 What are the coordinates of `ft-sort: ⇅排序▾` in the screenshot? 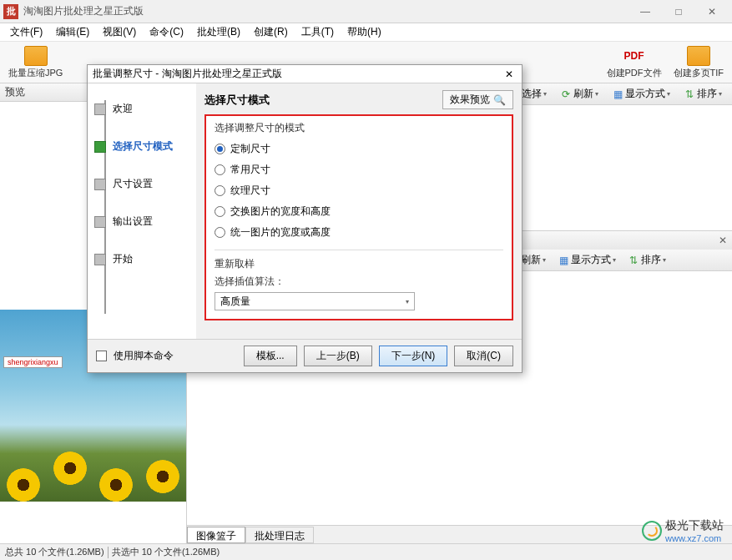 It's located at (703, 93).